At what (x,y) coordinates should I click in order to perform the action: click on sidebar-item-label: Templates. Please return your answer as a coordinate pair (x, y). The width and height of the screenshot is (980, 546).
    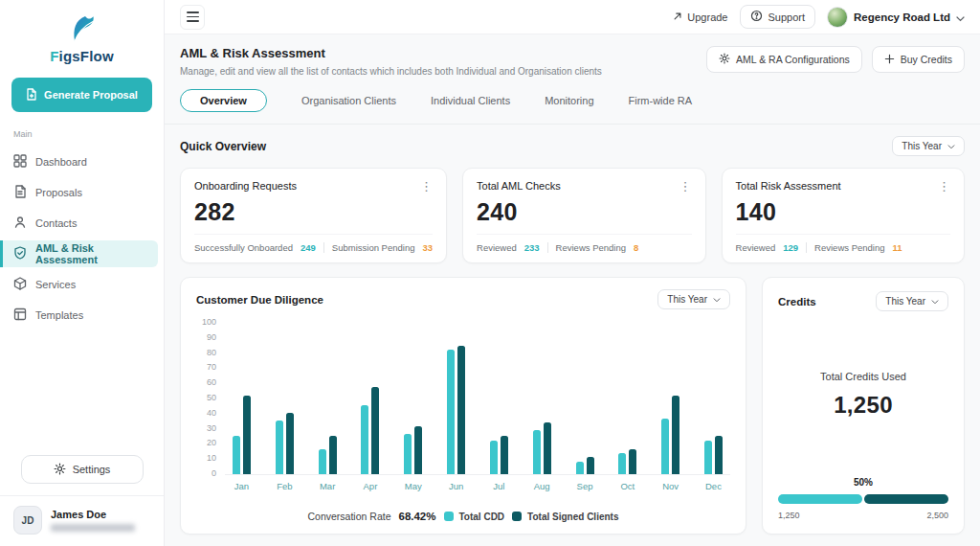
    Looking at the image, I should click on (59, 315).